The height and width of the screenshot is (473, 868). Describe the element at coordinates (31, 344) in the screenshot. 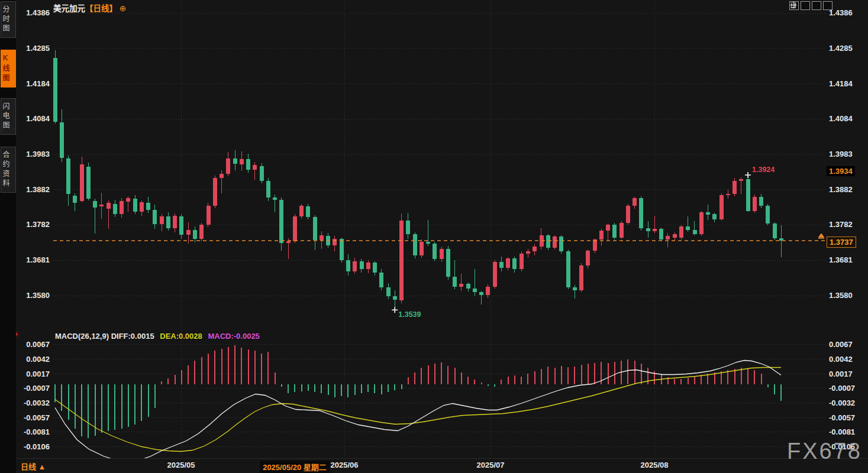

I see `macd-axis-label-left: 0.0067` at that location.